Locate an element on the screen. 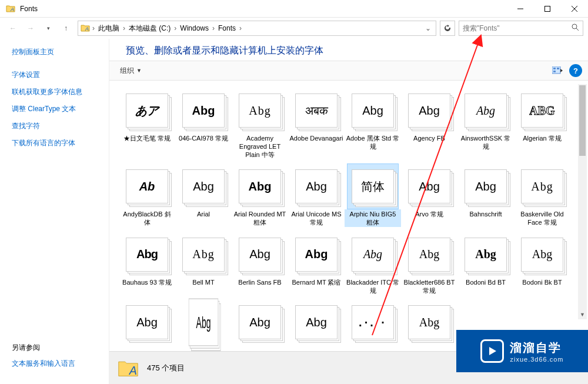 The height and width of the screenshot is (384, 588). organize-menu: 组织 ▼ is located at coordinates (131, 71).